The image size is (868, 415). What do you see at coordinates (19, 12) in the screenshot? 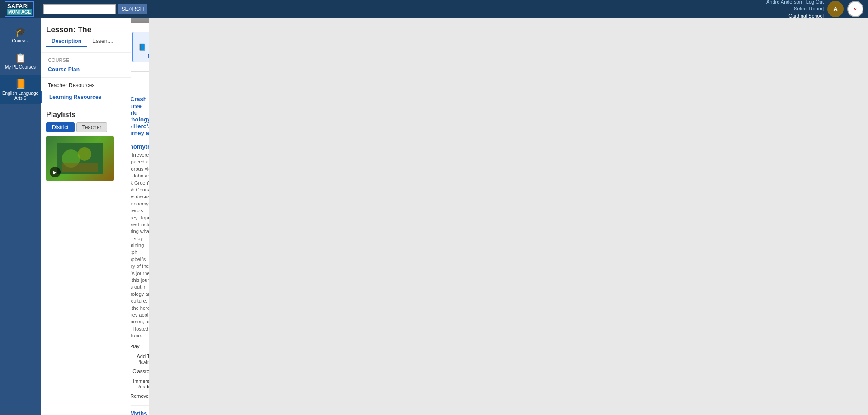
I see `logo-montage: MONTAGE` at bounding box center [19, 12].